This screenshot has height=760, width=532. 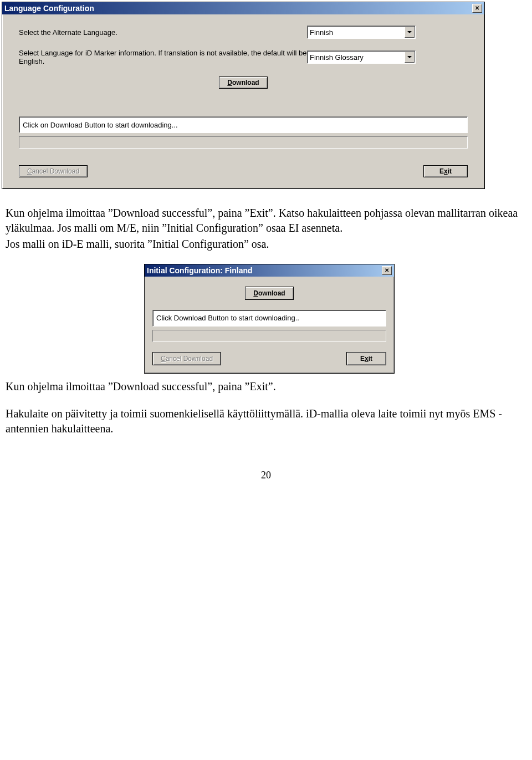 I want to click on dropdown-value: Finnish Glossary, so click(x=337, y=58).